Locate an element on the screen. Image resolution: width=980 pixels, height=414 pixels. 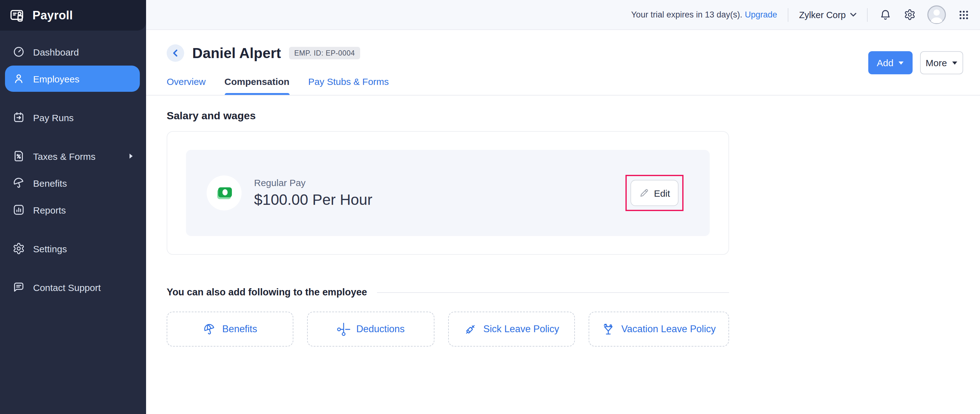
sidebar-item-dashboard: Dashboard is located at coordinates (72, 52).